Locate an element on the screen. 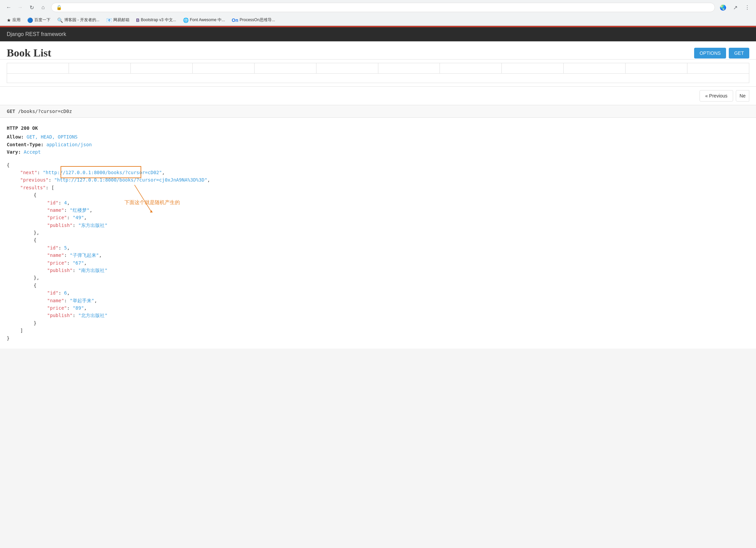 This screenshot has width=756, height=548. content-type-value: application/json is located at coordinates (69, 145).